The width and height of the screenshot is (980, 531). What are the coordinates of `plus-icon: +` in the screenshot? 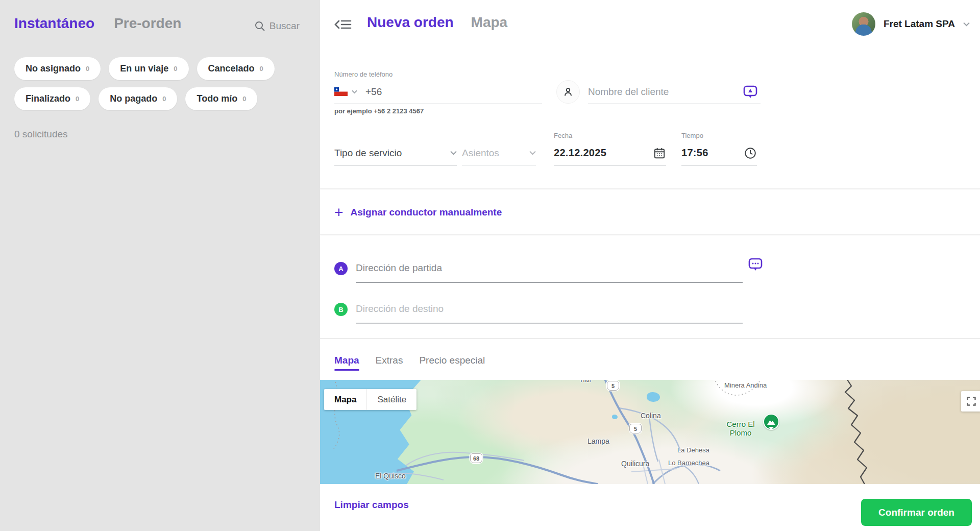 It's located at (339, 212).